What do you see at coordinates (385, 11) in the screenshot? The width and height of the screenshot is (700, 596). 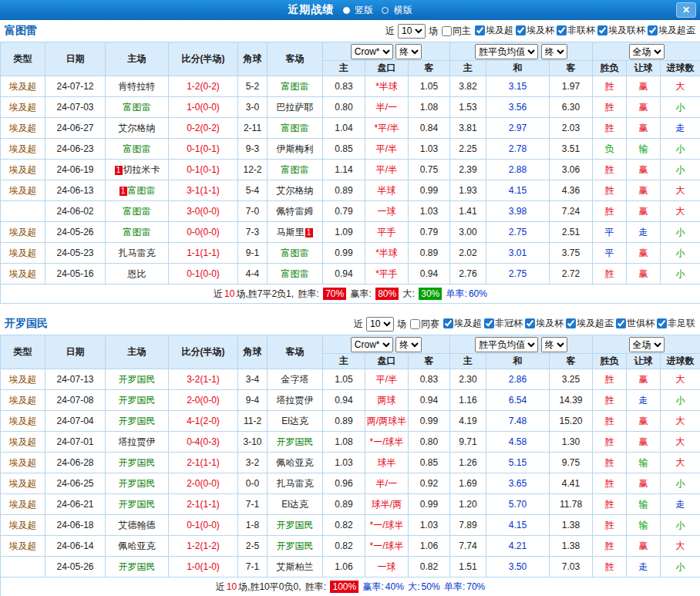 I see `horizontal-layout-radio` at bounding box center [385, 11].